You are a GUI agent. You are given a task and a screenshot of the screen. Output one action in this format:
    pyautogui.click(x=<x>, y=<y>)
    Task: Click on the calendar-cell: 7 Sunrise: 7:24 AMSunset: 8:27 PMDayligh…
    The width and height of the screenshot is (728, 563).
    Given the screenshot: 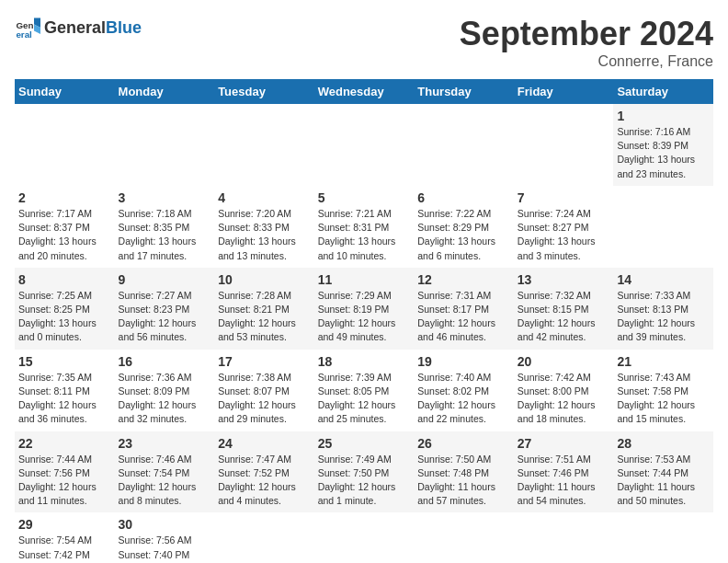 What is the action you would take?
    pyautogui.click(x=564, y=226)
    